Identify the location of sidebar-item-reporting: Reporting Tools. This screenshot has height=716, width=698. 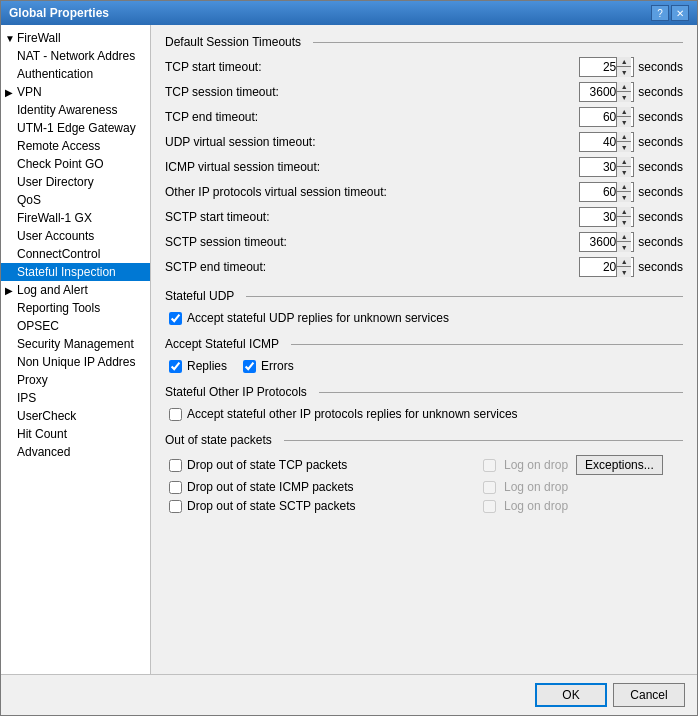
(76, 308).